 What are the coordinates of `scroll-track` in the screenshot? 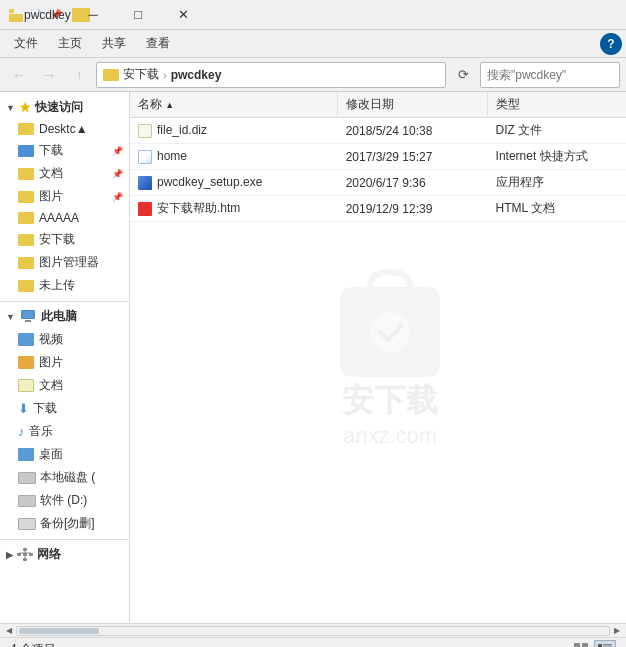 It's located at (313, 631).